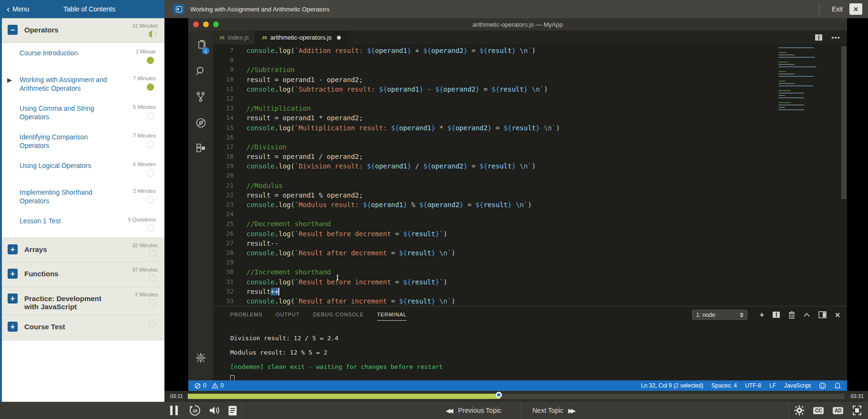 The height and width of the screenshot is (419, 868). Describe the element at coordinates (215, 386) in the screenshot. I see `warnings-icon` at that location.